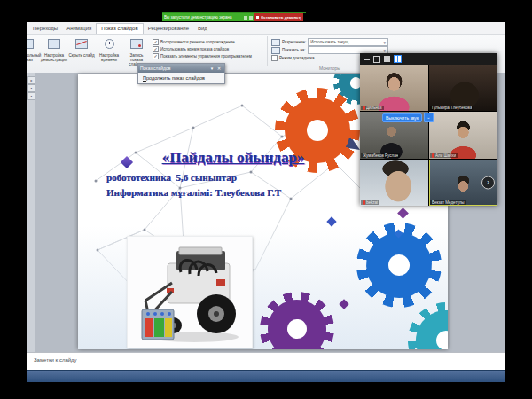 The image size is (532, 399). I want to click on setup-slideshow-icon, so click(54, 44).